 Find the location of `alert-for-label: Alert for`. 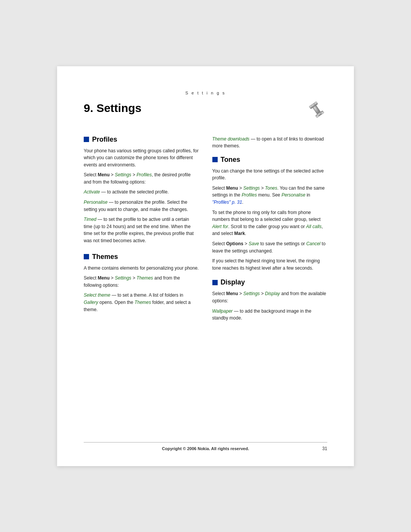

alert-for-label: Alert for is located at coordinates (220, 227).